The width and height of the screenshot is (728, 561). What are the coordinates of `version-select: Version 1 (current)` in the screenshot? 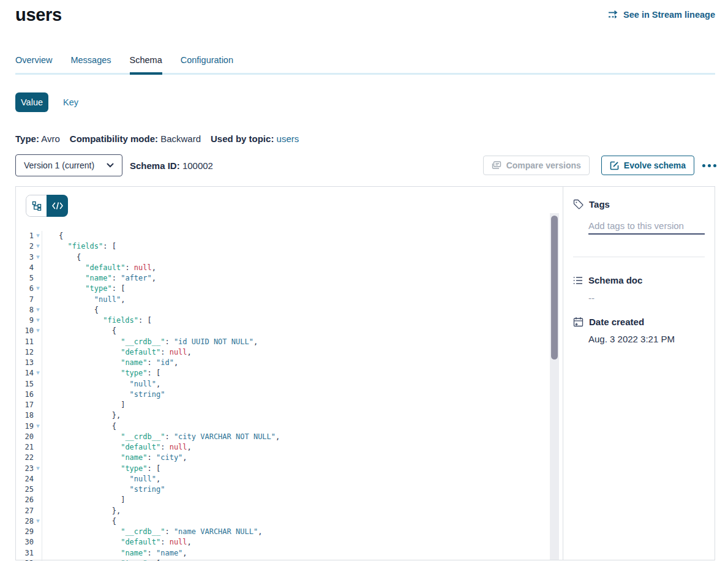 It's located at (69, 165).